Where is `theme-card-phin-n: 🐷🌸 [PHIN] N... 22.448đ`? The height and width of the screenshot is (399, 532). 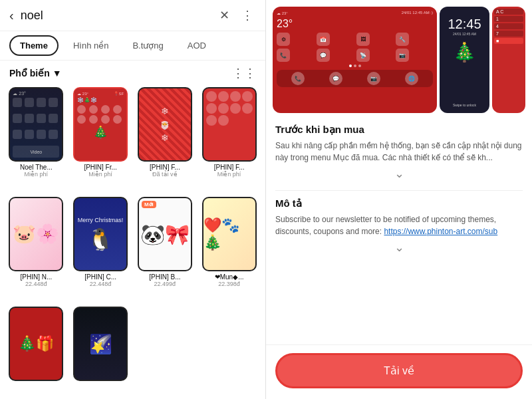 theme-card-phin-n: 🐷🌸 [PHIN] N... 22.448đ is located at coordinates (36, 249).